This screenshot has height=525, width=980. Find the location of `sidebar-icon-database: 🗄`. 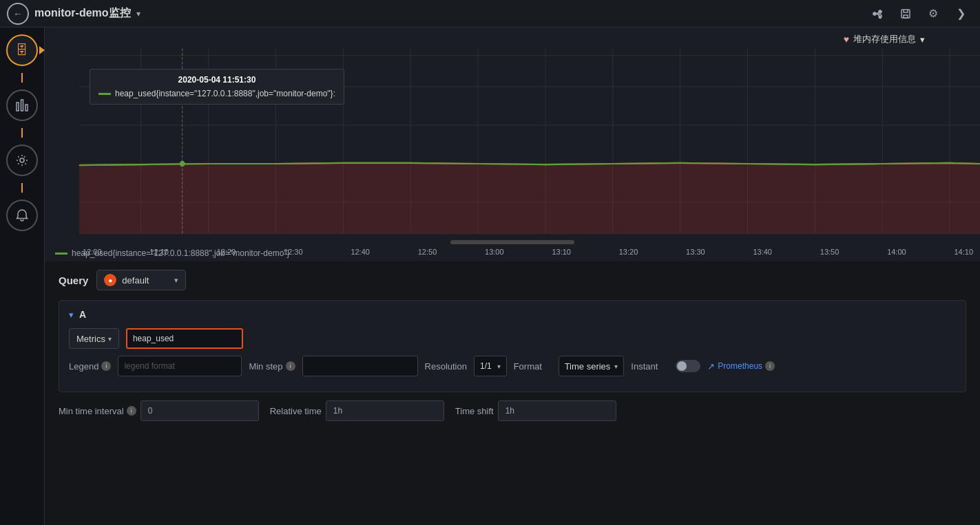

sidebar-icon-database: 🗄 is located at coordinates (22, 50).